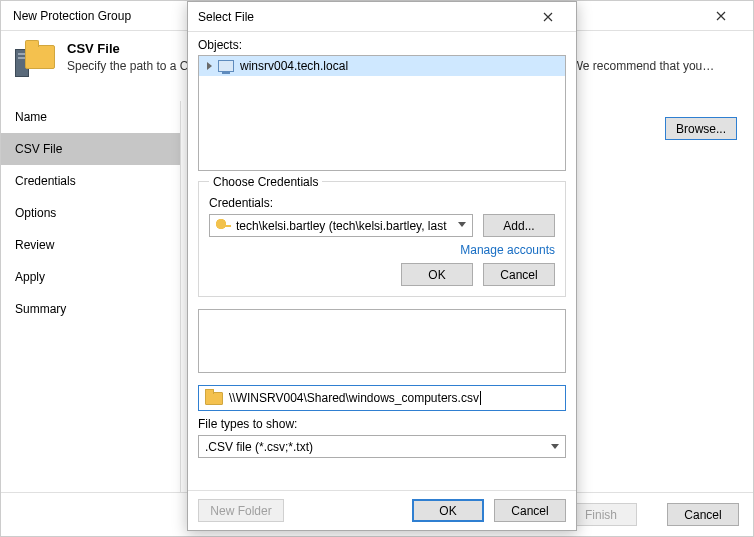 This screenshot has height=537, width=754. What do you see at coordinates (226, 66) in the screenshot?
I see `host-icon` at bounding box center [226, 66].